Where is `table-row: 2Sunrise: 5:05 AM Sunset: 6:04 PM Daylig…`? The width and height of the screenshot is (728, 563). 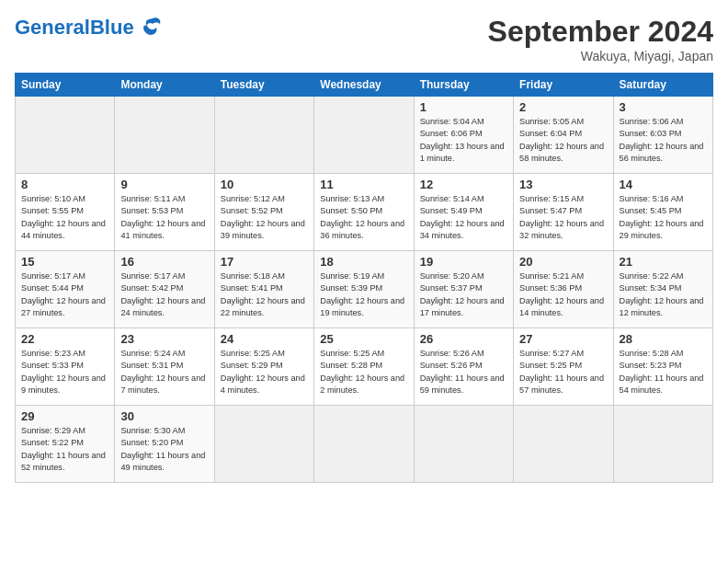
table-row: 2Sunrise: 5:05 AM Sunset: 6:04 PM Daylig… is located at coordinates (563, 135).